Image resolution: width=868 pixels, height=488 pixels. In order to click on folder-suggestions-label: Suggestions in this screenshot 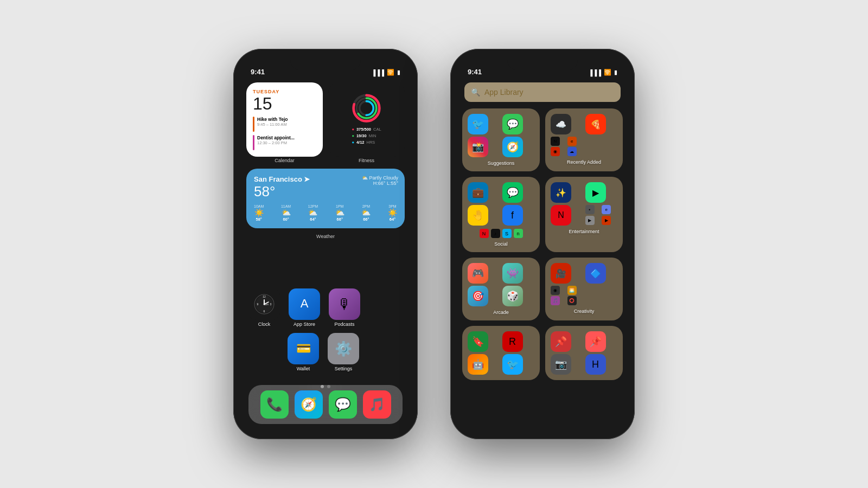, I will do `click(501, 163)`.